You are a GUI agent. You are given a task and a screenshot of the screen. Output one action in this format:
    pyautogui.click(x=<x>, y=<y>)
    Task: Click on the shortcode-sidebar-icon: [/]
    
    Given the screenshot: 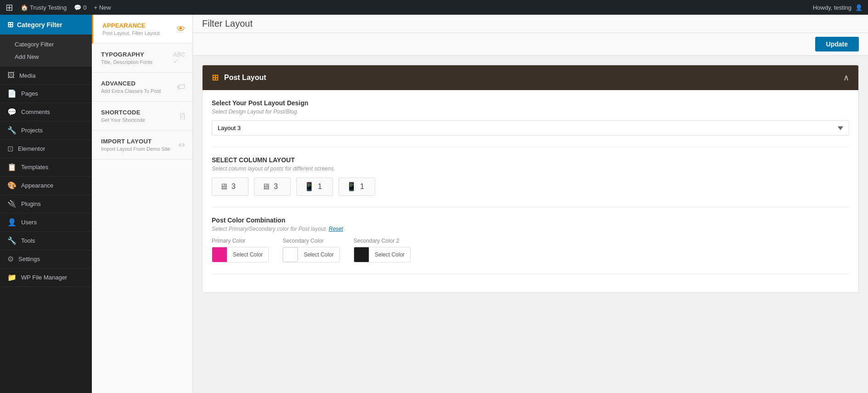 What is the action you would take?
    pyautogui.click(x=182, y=116)
    